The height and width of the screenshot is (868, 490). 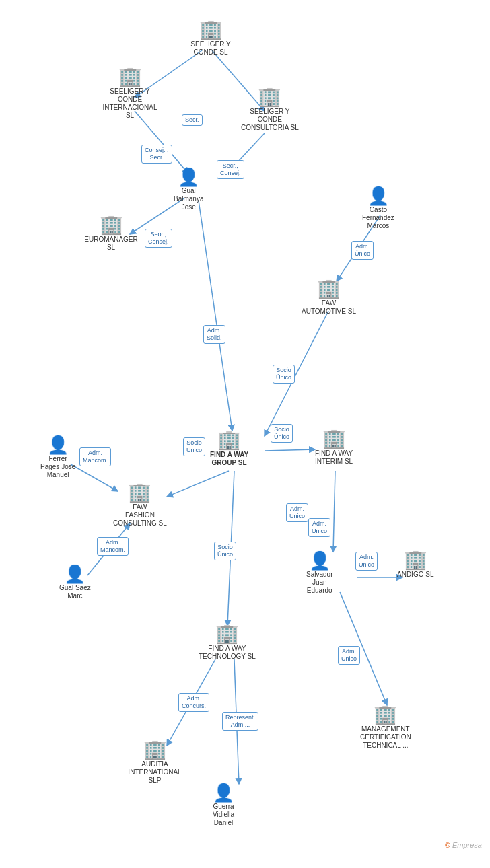 What do you see at coordinates (223, 805) in the screenshot?
I see `node-guerra-vidiella: 👤 GuerraVidiellaDaniel` at bounding box center [223, 805].